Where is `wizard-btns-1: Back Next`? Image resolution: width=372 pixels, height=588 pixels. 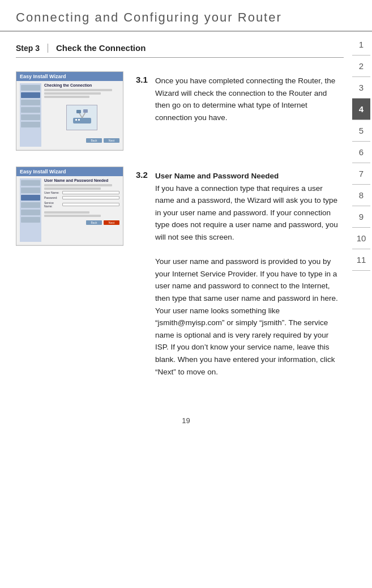
wizard-btns-1: Back Next is located at coordinates (82, 140).